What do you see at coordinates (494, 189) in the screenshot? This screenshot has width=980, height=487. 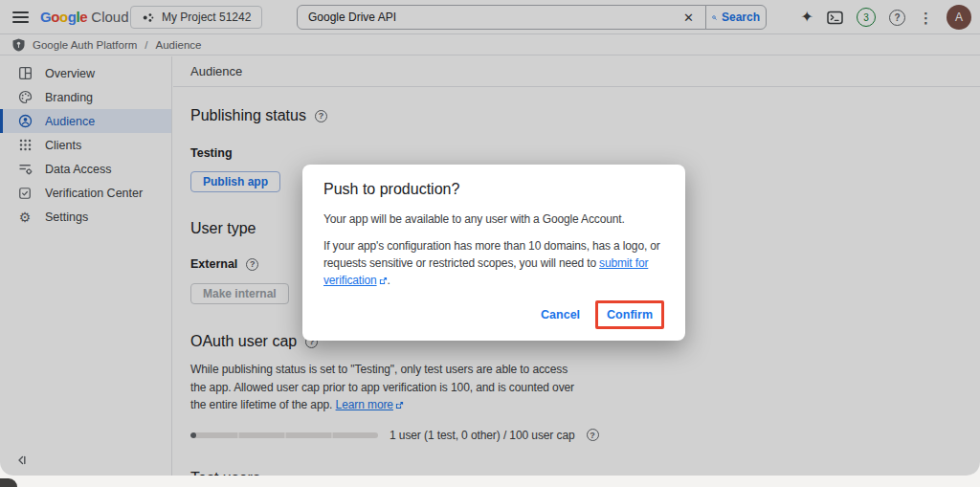 I see `dialog-title: Push to production?` at bounding box center [494, 189].